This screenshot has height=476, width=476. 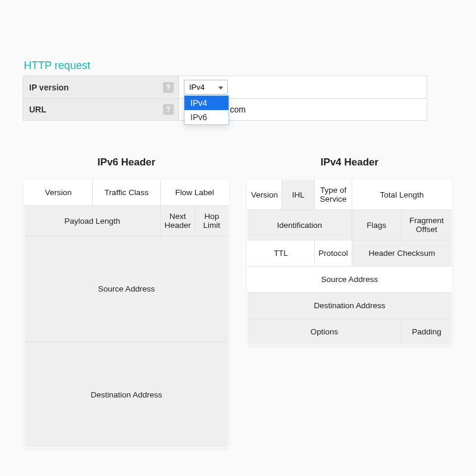 What do you see at coordinates (126, 193) in the screenshot?
I see `ipv6-traffic-class: Traffic Class` at bounding box center [126, 193].